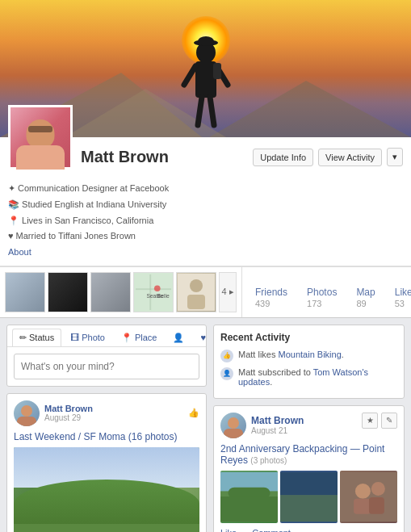 The image size is (411, 532). What do you see at coordinates (206, 85) in the screenshot?
I see `person-silhouette` at bounding box center [206, 85].